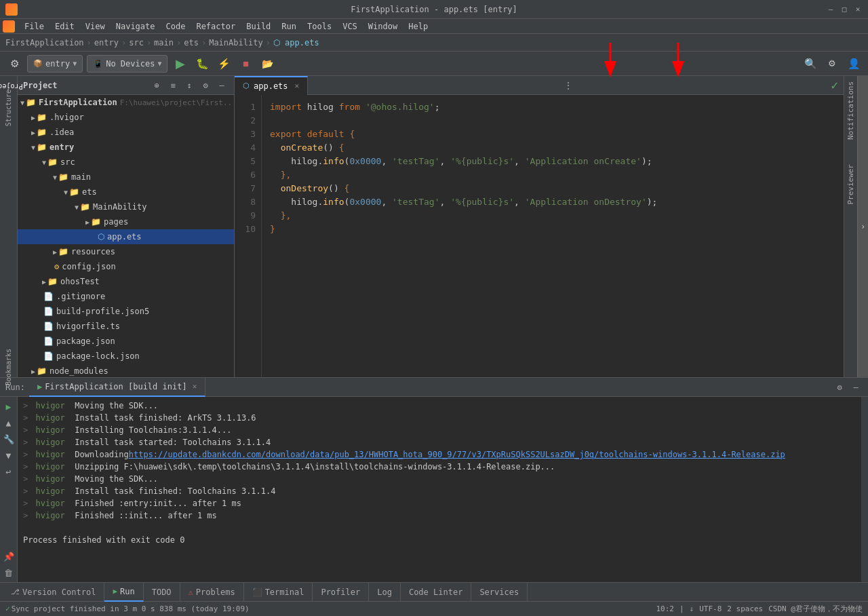 The image size is (868, 616). I want to click on tab-close-button: ✕, so click(297, 85).